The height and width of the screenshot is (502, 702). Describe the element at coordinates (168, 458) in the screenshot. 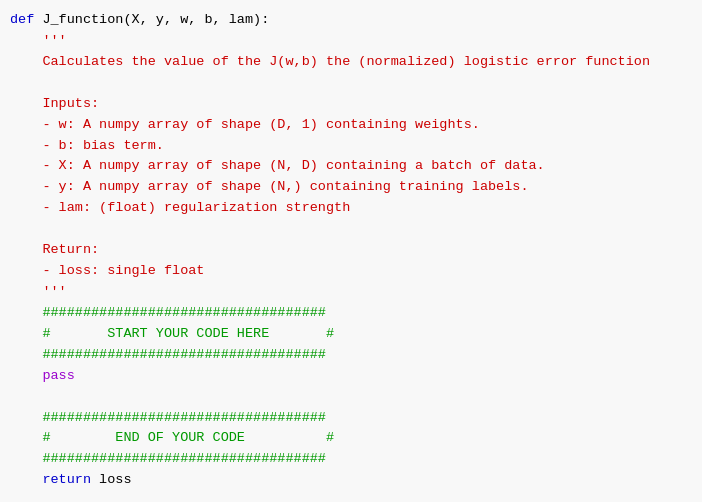

I see `hash-line-4: ###################################` at that location.